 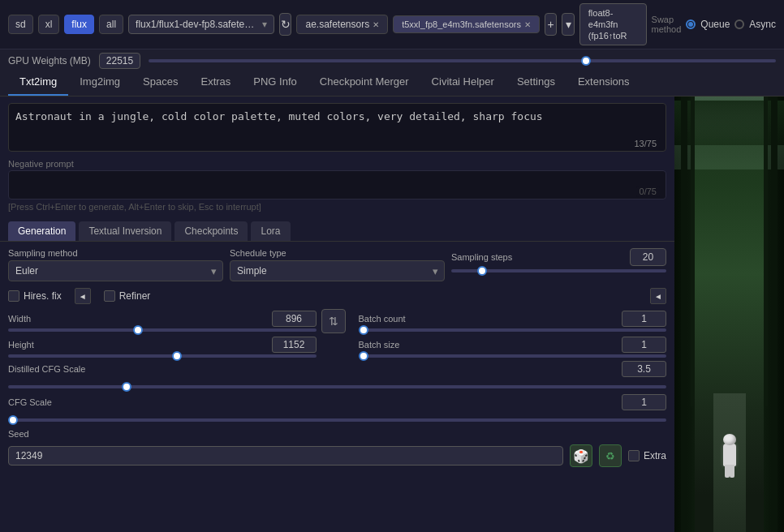 I want to click on seed-label: Seed, so click(x=19, y=434).